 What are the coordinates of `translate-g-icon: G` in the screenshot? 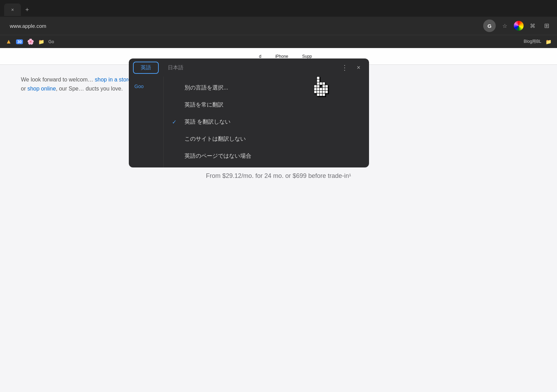 It's located at (489, 26).